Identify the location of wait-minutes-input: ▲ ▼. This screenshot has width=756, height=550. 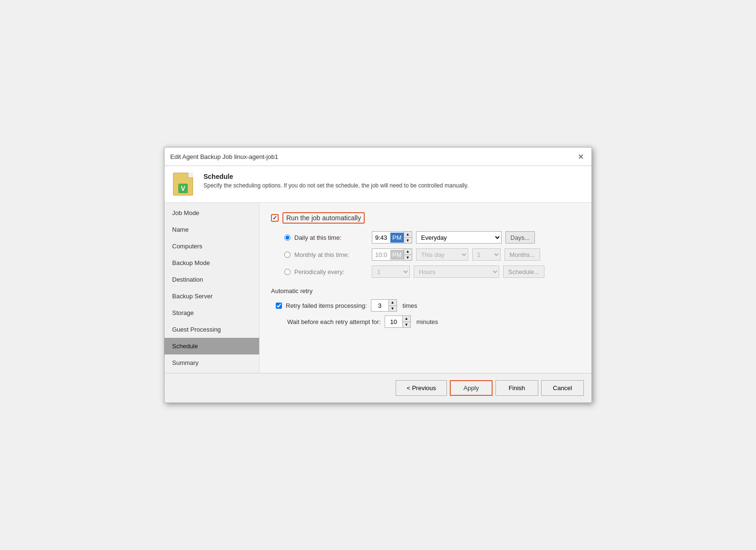
(397, 322).